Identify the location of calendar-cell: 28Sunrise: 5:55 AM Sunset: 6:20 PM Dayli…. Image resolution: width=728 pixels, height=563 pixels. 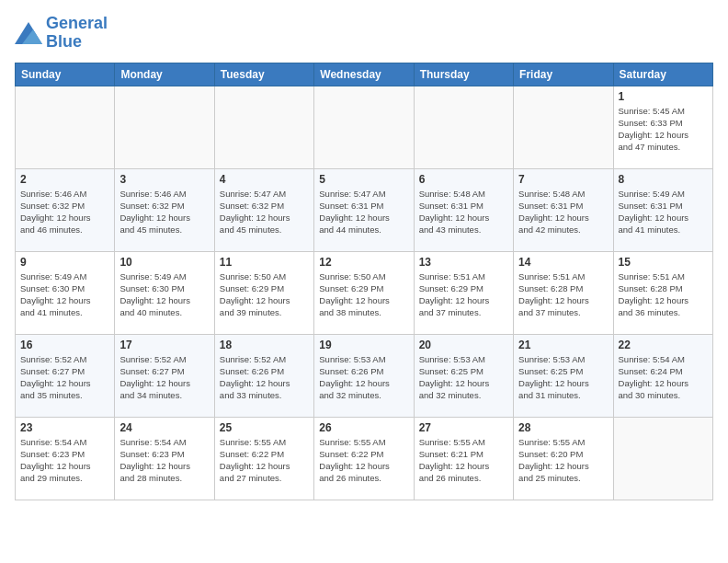
(563, 458).